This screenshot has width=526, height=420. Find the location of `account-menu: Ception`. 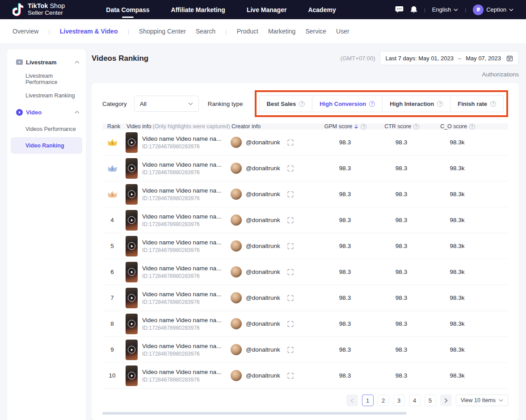

account-menu: Ception is located at coordinates (493, 10).